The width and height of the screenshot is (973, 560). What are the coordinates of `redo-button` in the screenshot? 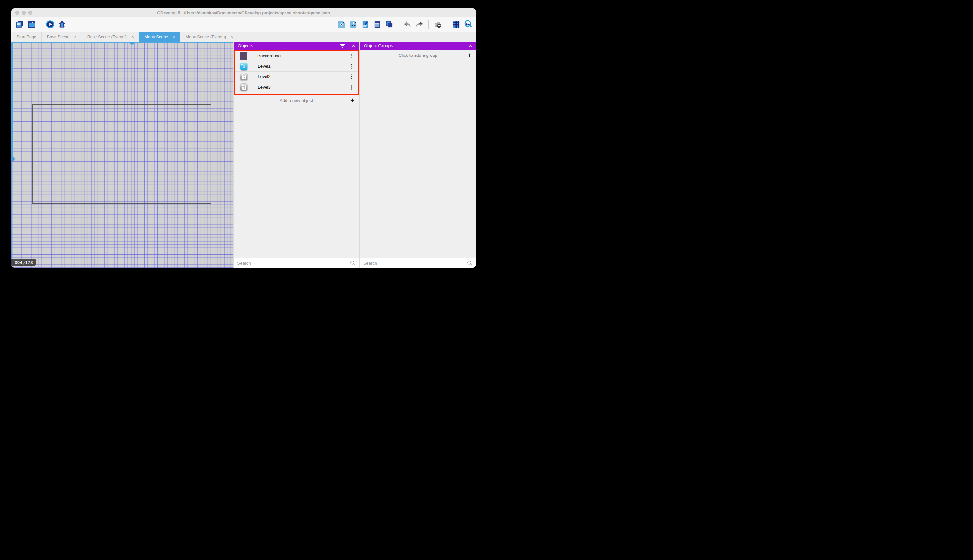 It's located at (419, 25).